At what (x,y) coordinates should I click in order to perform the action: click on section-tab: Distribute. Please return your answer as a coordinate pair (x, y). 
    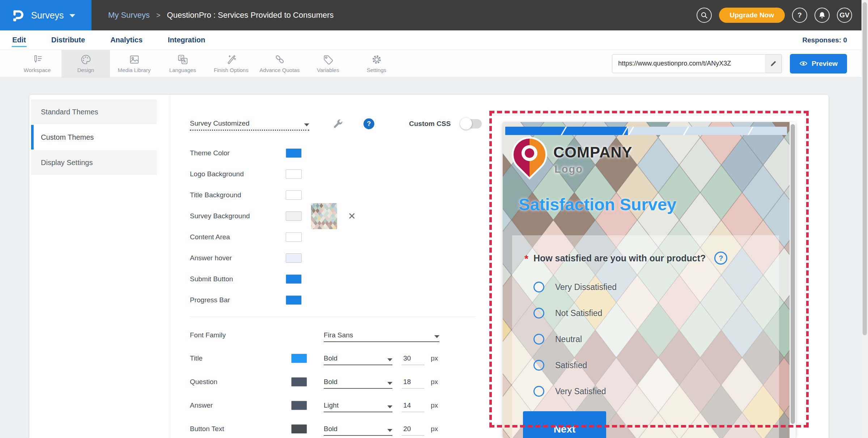
    Looking at the image, I should click on (68, 40).